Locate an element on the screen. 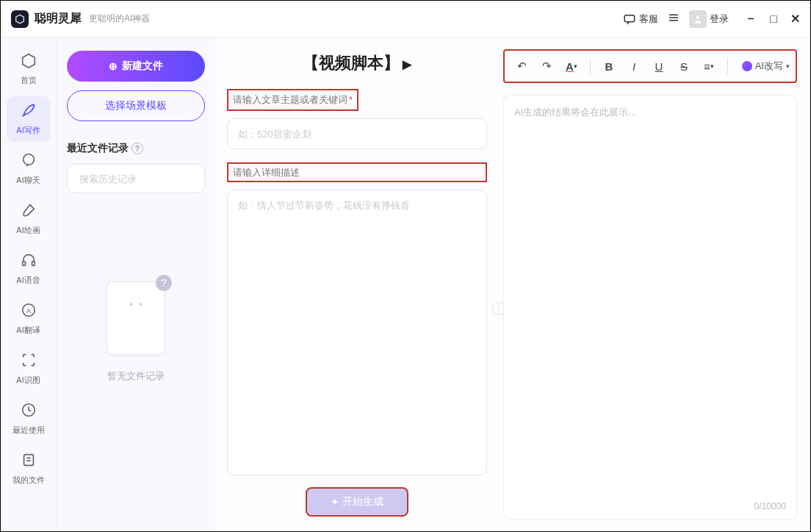 The width and height of the screenshot is (811, 532). app-name: 聪明灵犀 is located at coordinates (58, 19).